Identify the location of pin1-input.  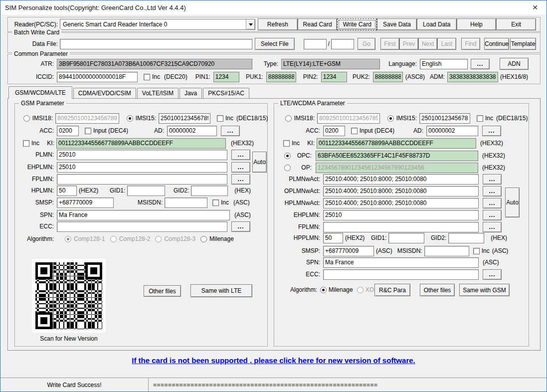
(226, 77).